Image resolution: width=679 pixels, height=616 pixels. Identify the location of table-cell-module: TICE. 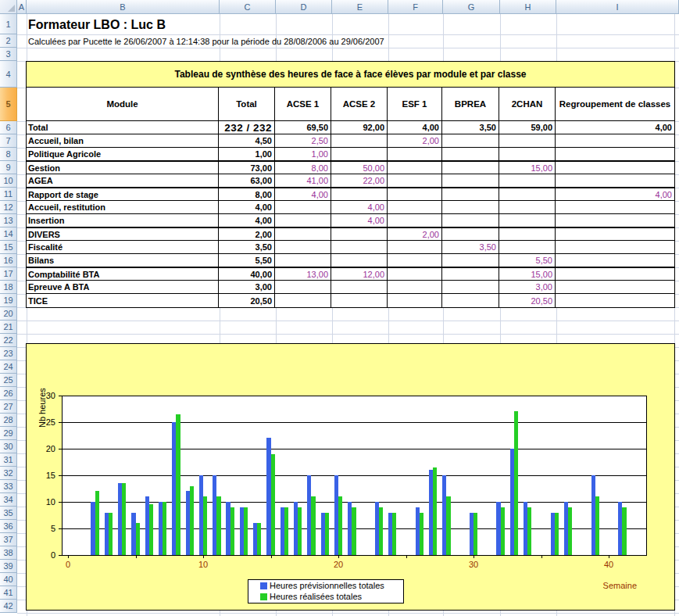
(123, 300).